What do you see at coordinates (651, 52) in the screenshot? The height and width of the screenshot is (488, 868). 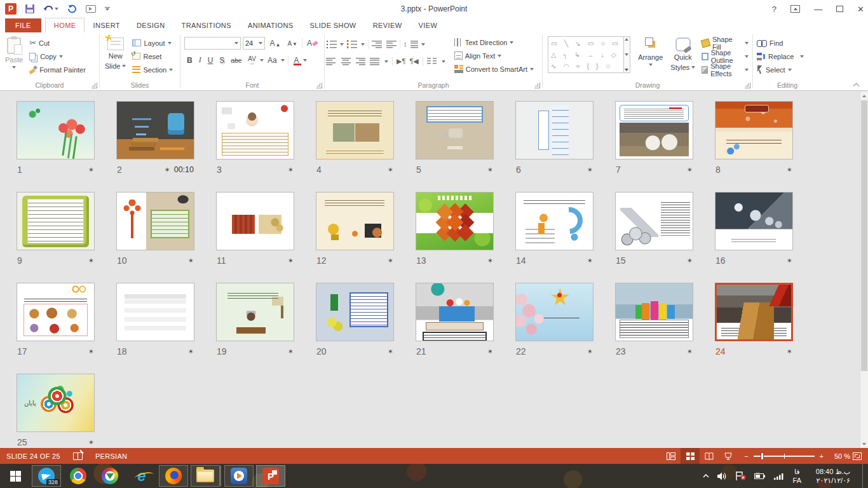 I see `arrange-button: Arrange` at bounding box center [651, 52].